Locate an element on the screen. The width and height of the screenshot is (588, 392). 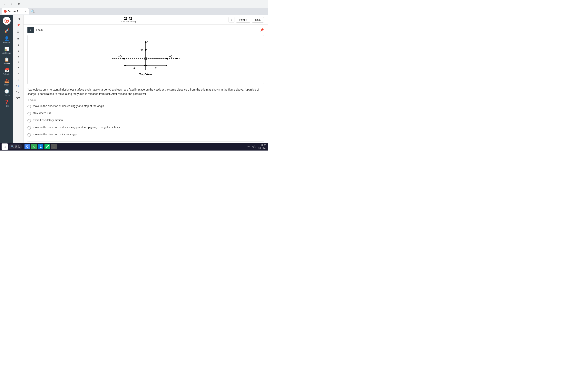
forward-button: › is located at coordinates (12, 4).